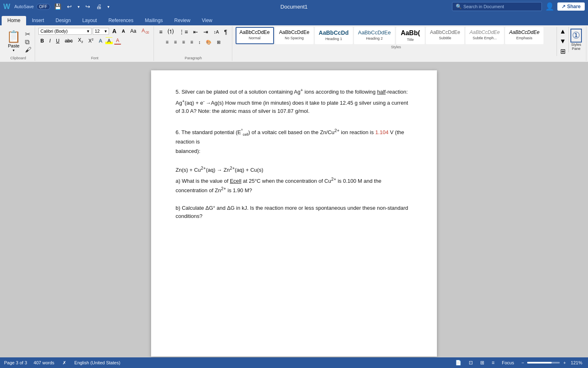 The width and height of the screenshot is (588, 368). What do you see at coordinates (294, 151) in the screenshot?
I see `q6-text2: balanced):` at bounding box center [294, 151].